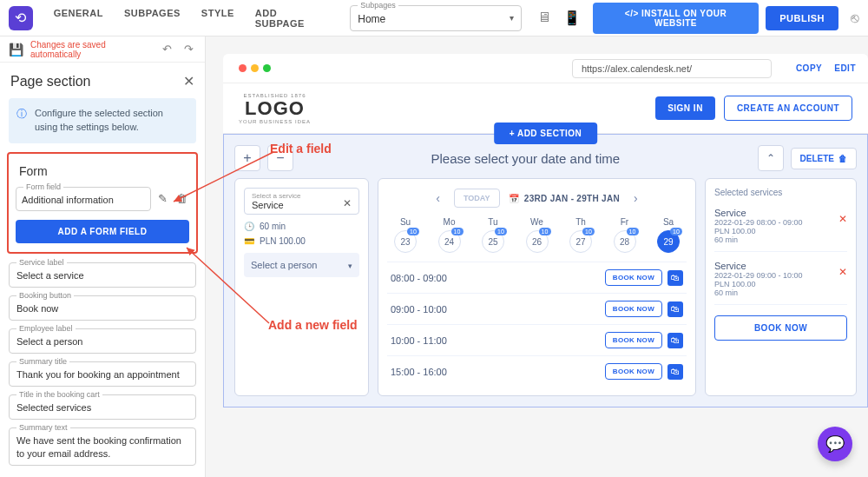  What do you see at coordinates (536, 371) in the screenshot?
I see `time-slot-row: 15:00 - 16:00BOOK NOW🛍` at bounding box center [536, 371].